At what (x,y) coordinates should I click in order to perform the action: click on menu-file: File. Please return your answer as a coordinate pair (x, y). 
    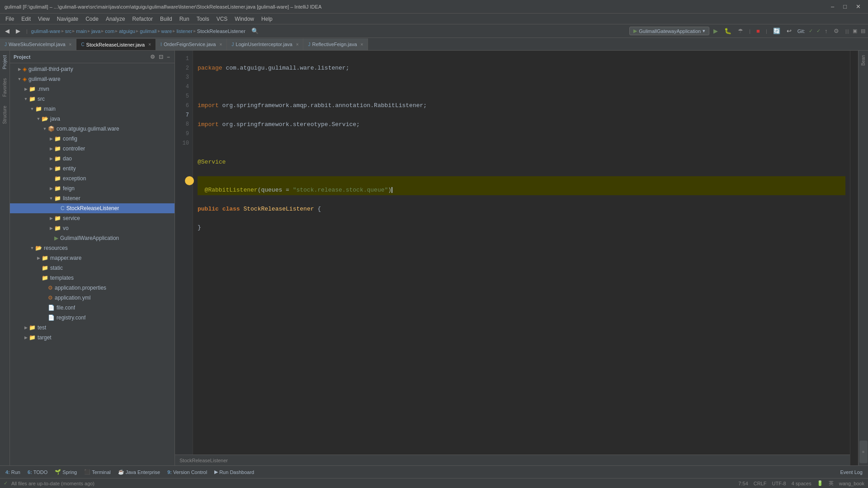
    Looking at the image, I should click on (10, 19).